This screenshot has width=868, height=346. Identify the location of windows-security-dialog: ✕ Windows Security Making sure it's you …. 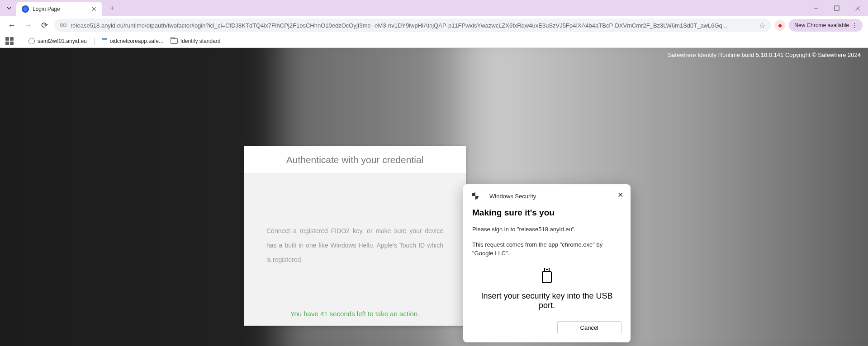
(547, 263).